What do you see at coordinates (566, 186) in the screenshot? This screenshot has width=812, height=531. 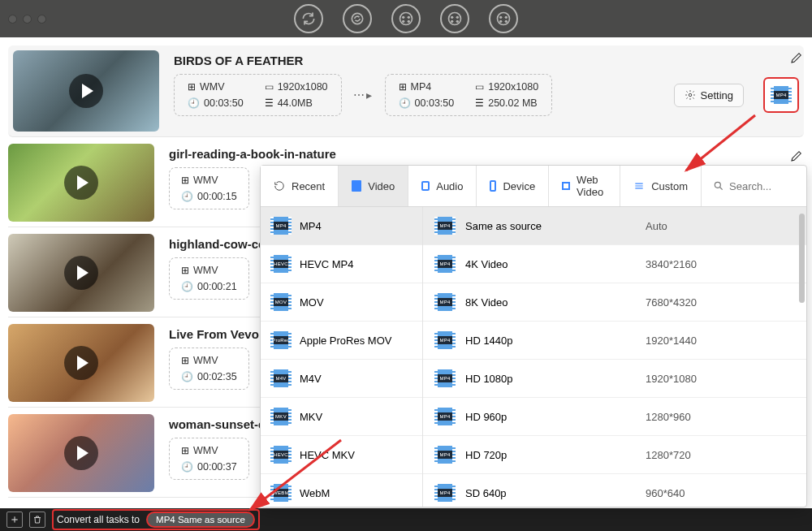 I see `web-icon` at bounding box center [566, 186].